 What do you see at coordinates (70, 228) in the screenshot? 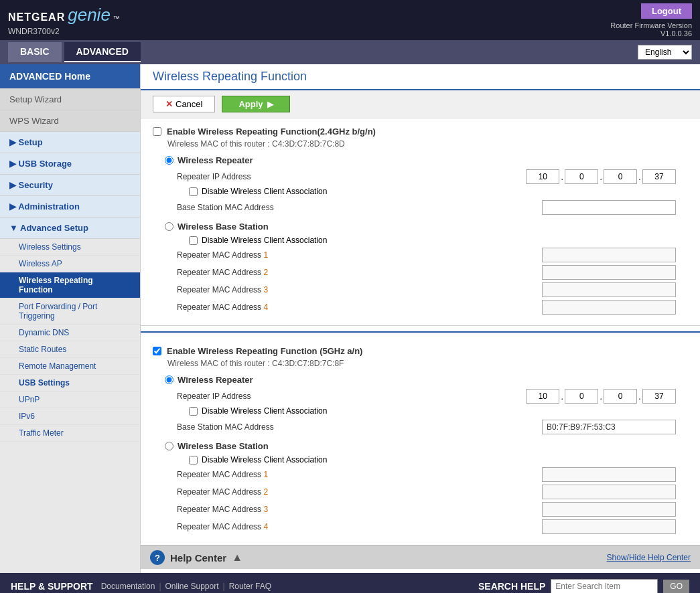
I see `sidebar-item-advanced-setup: ▼ Advanced Setup` at bounding box center [70, 228].